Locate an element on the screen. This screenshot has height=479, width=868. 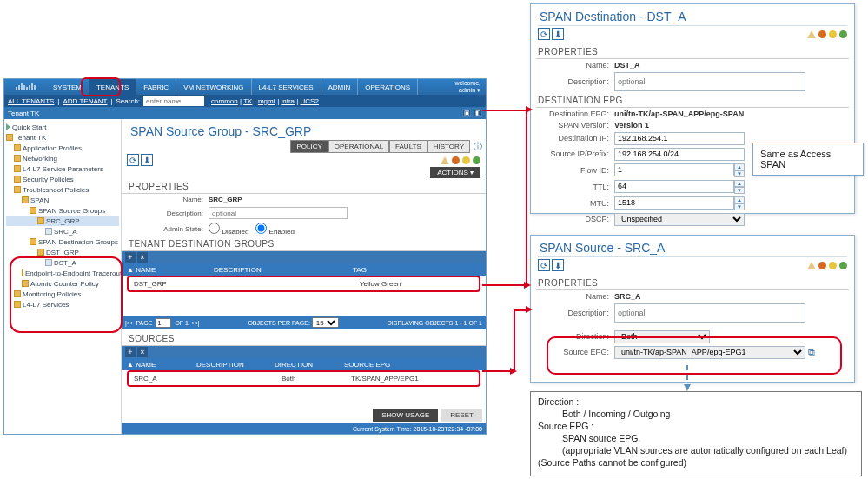
tdg-toolbar: + × is located at coordinates (304, 257).